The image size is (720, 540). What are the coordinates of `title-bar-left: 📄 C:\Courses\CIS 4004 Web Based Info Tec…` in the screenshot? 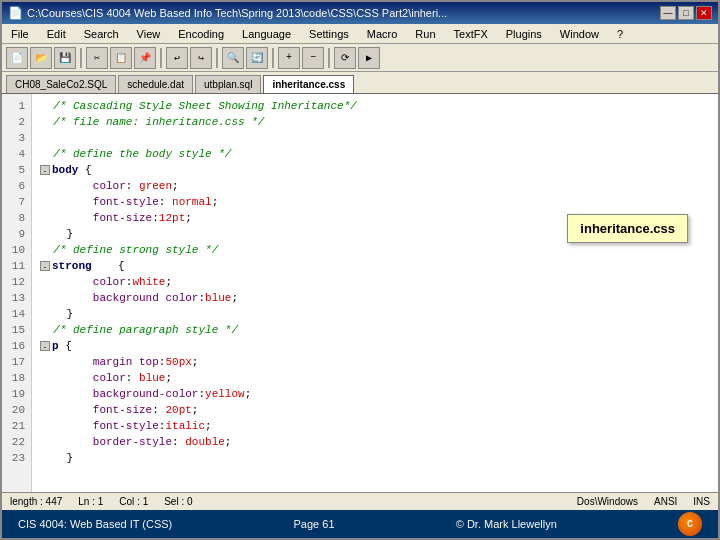 It's located at (228, 13).